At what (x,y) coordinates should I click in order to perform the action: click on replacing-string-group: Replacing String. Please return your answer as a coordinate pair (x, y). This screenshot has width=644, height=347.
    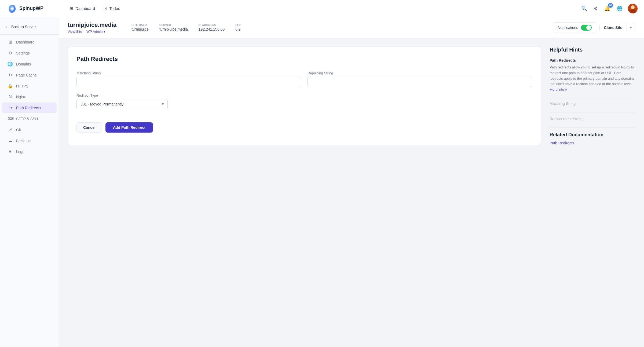
    Looking at the image, I should click on (420, 79).